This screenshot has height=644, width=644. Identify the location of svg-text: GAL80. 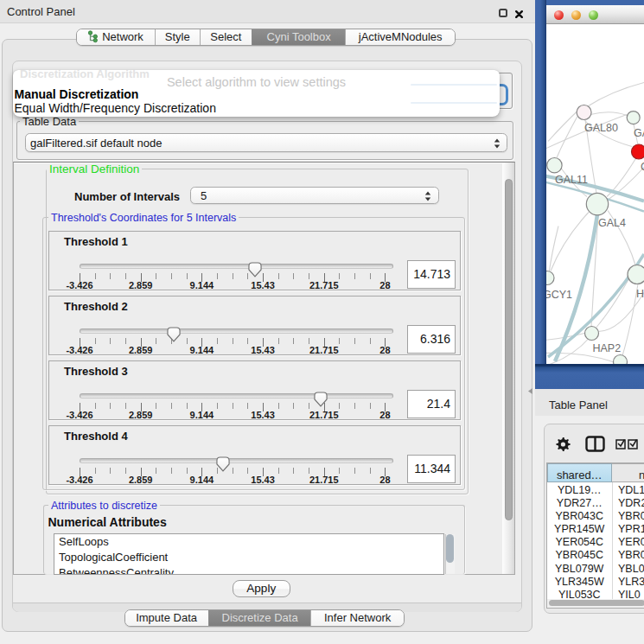
(602, 128).